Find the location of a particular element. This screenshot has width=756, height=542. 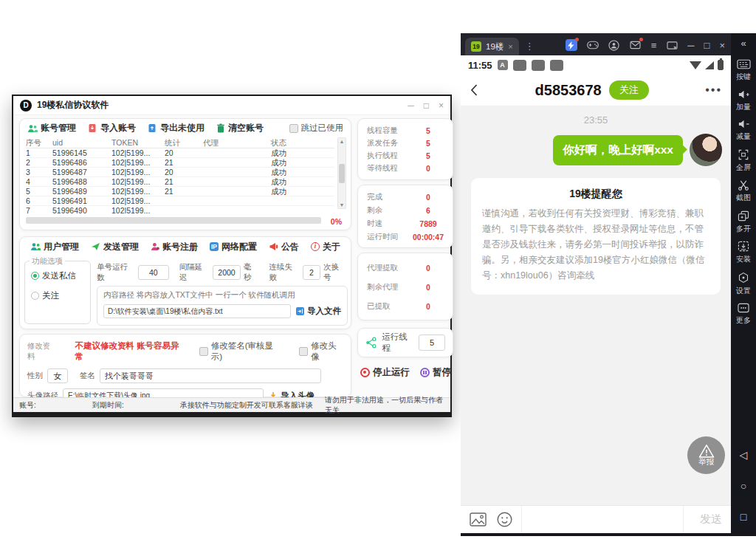

clear-accounts-button: 清空账号 is located at coordinates (240, 128).